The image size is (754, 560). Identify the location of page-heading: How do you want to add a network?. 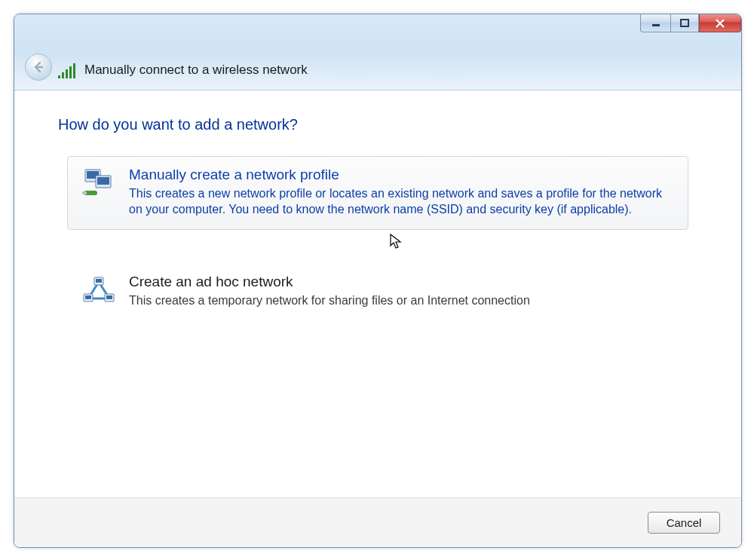
(378, 125).